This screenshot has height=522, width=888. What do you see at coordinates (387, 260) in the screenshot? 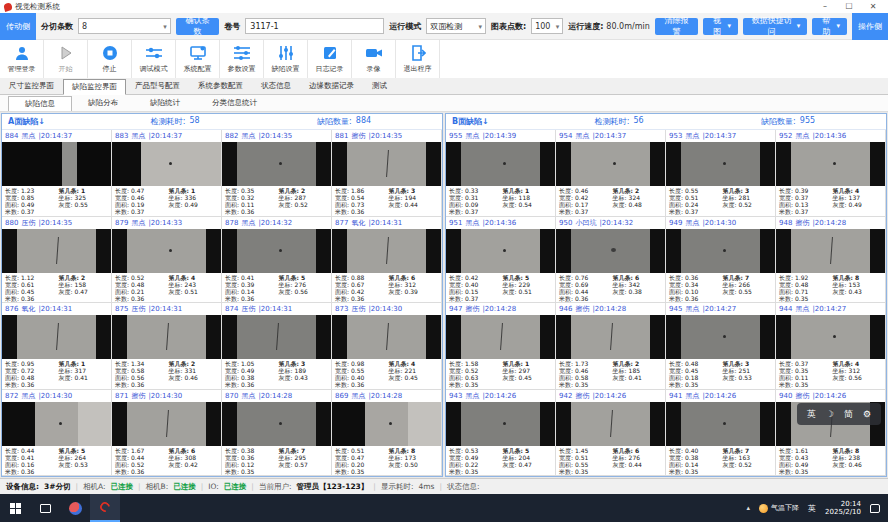
I see `defect-cell: 877氧化|20:14:31长度:0.88宽度:0.67面积:0.42米数:0.…` at bounding box center [387, 260].